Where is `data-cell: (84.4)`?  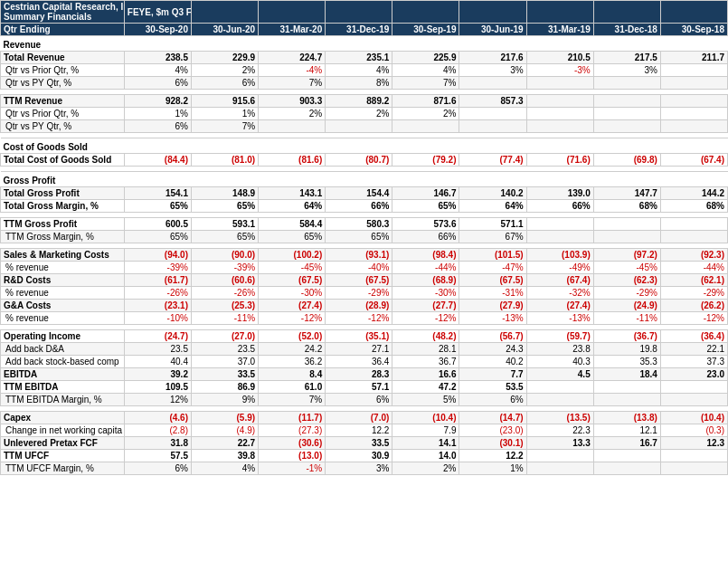 data-cell: (84.4) is located at coordinates (157, 160).